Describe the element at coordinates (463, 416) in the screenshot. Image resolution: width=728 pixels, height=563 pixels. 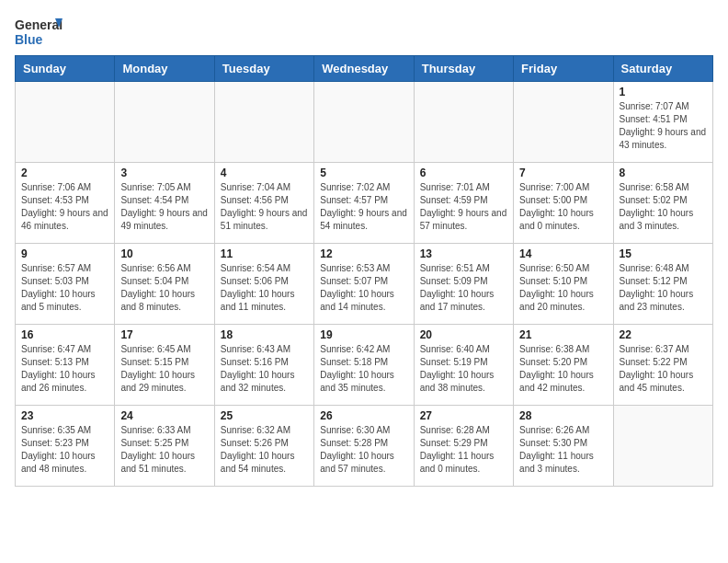
I see `day-number: 27` at that location.